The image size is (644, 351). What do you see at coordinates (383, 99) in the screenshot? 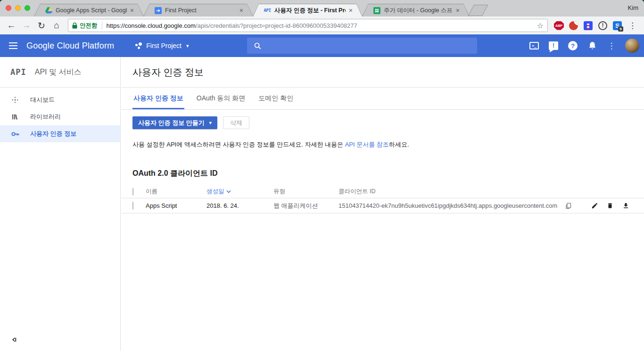
I see `credentials-tabs: 사용자 인증 정보 OAuth 동의 화면 도메인 확인` at bounding box center [383, 99].